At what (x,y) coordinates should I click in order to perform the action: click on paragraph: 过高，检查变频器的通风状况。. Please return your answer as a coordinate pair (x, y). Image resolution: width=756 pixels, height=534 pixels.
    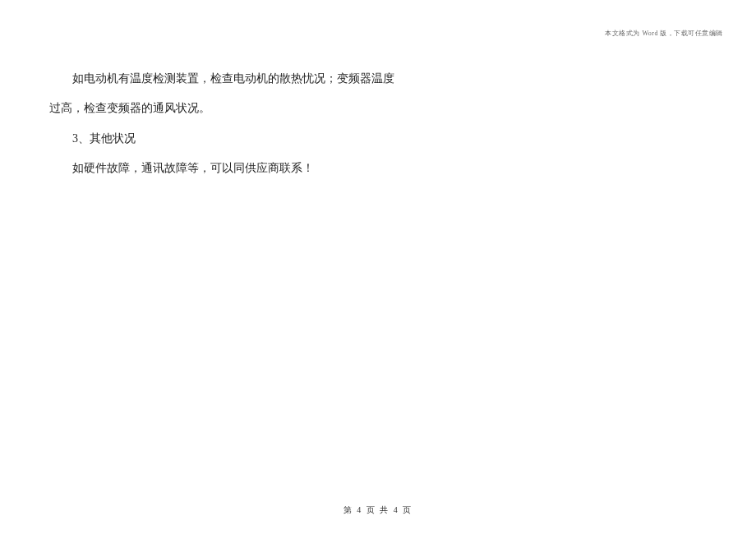
    Looking at the image, I should click on (378, 108).